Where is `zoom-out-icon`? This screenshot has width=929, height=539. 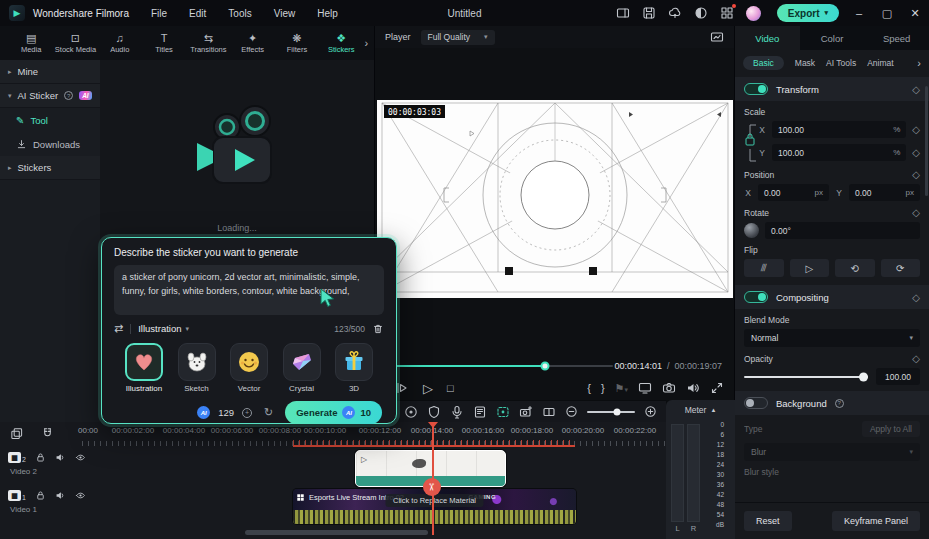 zoom-out-icon is located at coordinates (572, 412).